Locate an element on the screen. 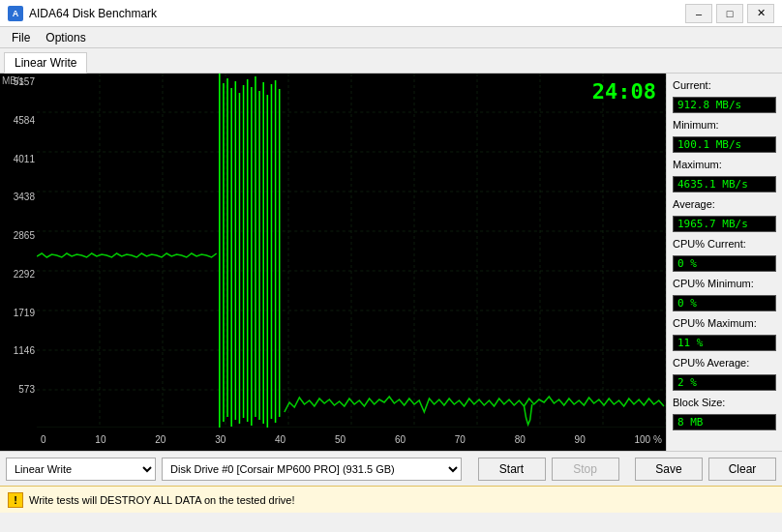  disk-dropdown: Disk Drive #0 [Corsair MP600 PRO] (931.5… is located at coordinates (312, 469).